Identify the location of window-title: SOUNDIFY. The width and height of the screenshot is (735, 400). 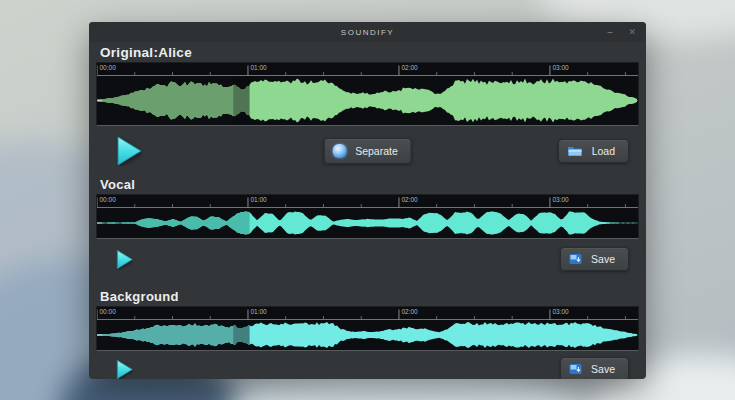
(368, 32).